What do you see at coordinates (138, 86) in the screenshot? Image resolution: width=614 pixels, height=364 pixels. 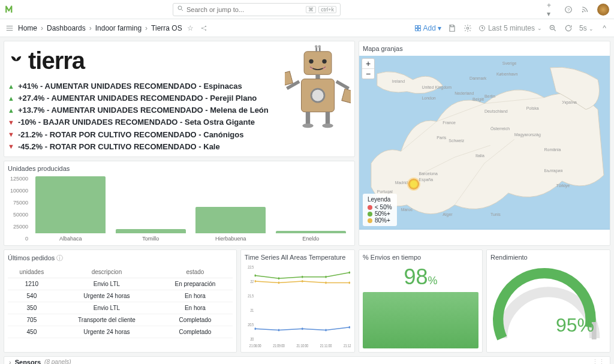 I see `recommendation-item: ▲+41% - AUMENTAR UNIDADES RECOMENDADO - …` at bounding box center [138, 86].